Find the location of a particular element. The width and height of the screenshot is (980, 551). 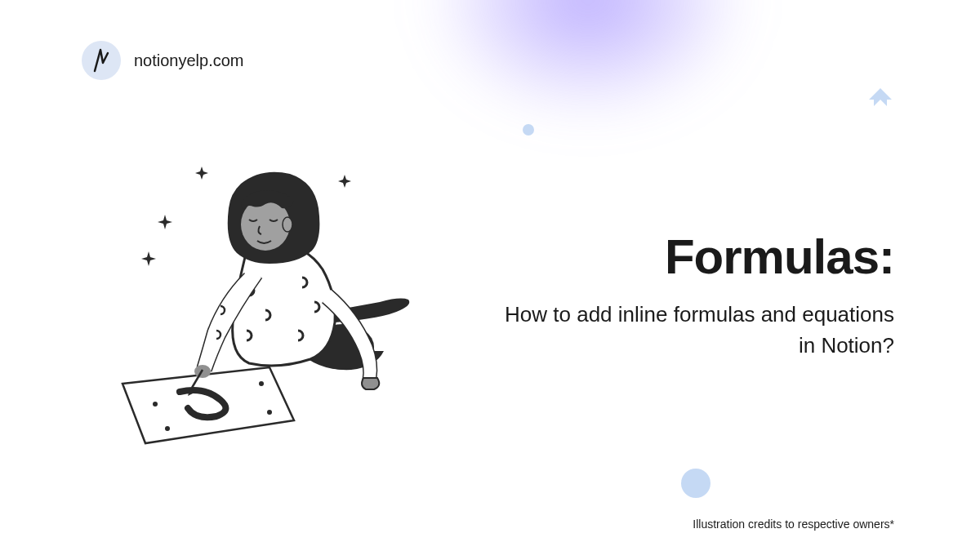

purple-glow-decoration is located at coordinates (588, 61).